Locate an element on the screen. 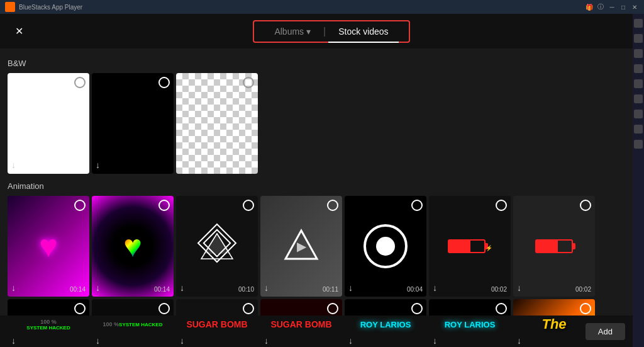 This screenshot has width=644, height=347. duration-label: 00:11 is located at coordinates (331, 290).